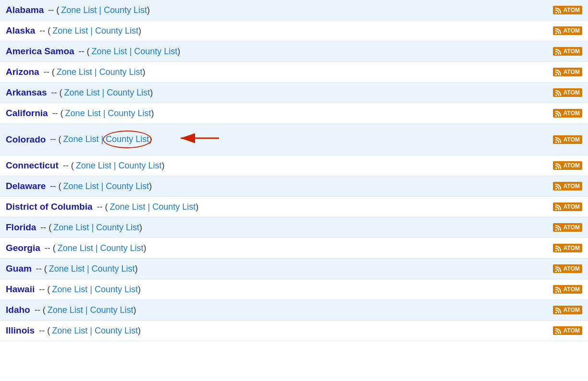 Image resolution: width=588 pixels, height=381 pixels. What do you see at coordinates (20, 289) in the screenshot?
I see `state-name-link: Hawaii` at bounding box center [20, 289].